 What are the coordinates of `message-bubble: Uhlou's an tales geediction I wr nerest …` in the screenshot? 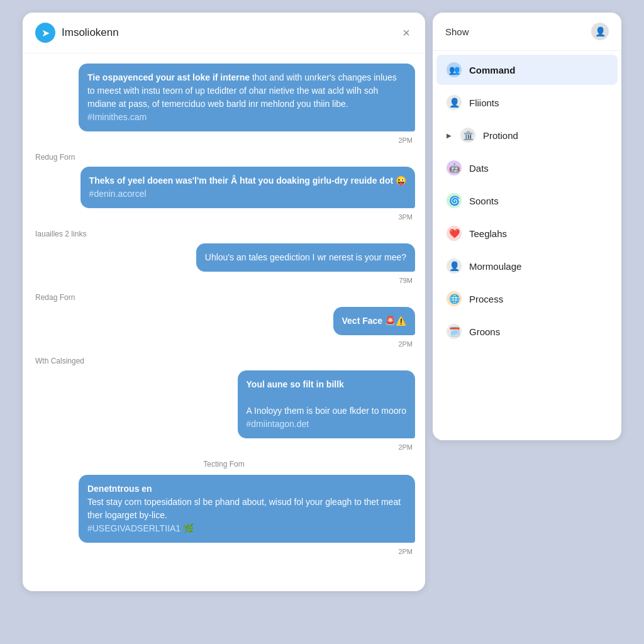 It's located at (306, 258).